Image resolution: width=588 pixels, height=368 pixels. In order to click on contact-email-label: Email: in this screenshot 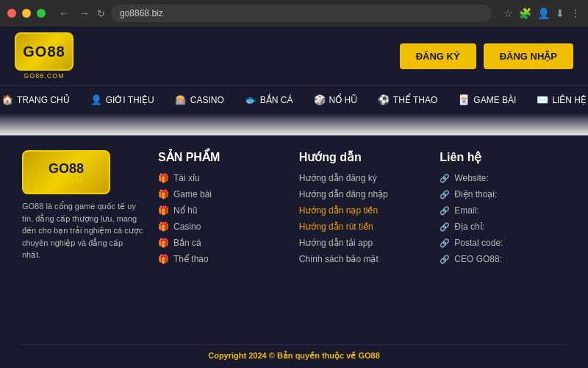, I will do `click(466, 210)`.